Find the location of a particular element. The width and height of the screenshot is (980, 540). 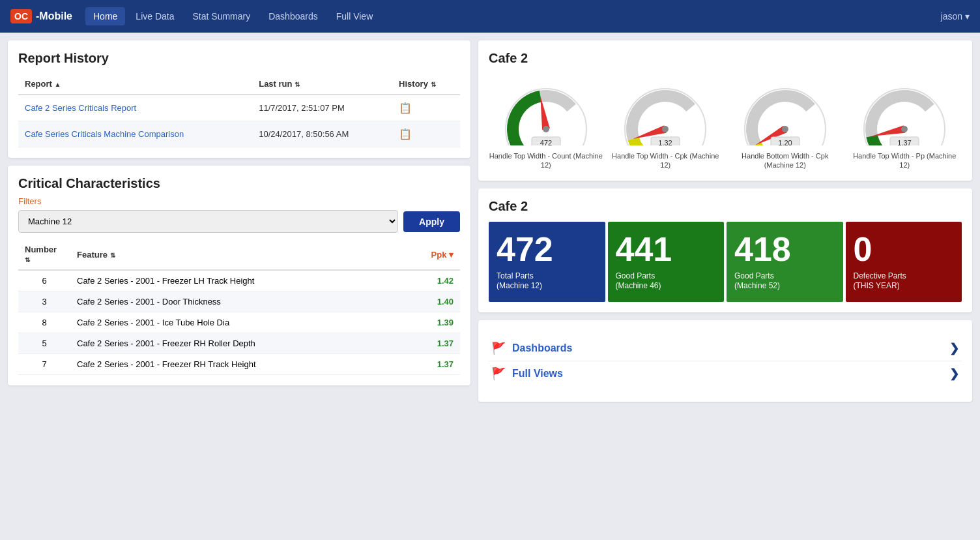

link-label: Full Views is located at coordinates (731, 374).